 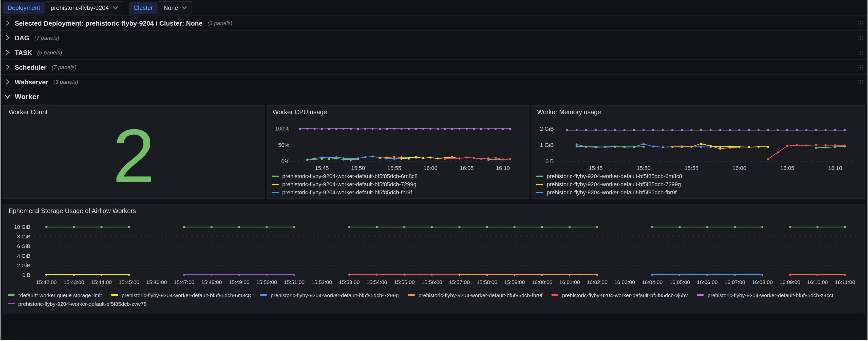 I want to click on dashboard-variables-bar: Deployment prehistoric-flyby-9204 Cluste…, so click(x=434, y=8).